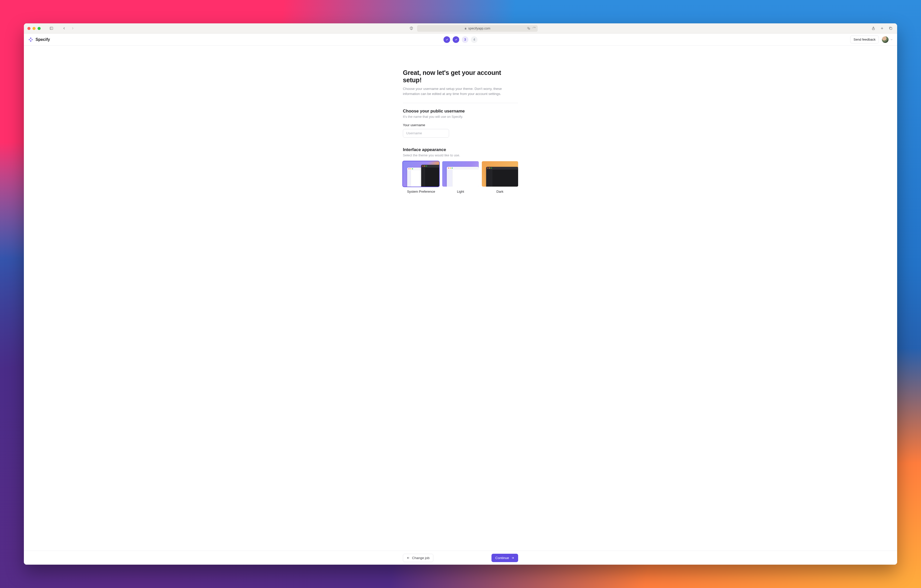 Image resolution: width=921 pixels, height=588 pixels. Describe the element at coordinates (460, 125) in the screenshot. I see `username-label: Your username` at that location.